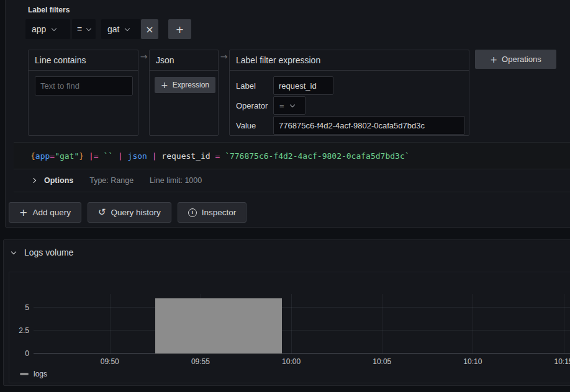 The image size is (570, 392). I want to click on logs-volume-bar, so click(219, 326).